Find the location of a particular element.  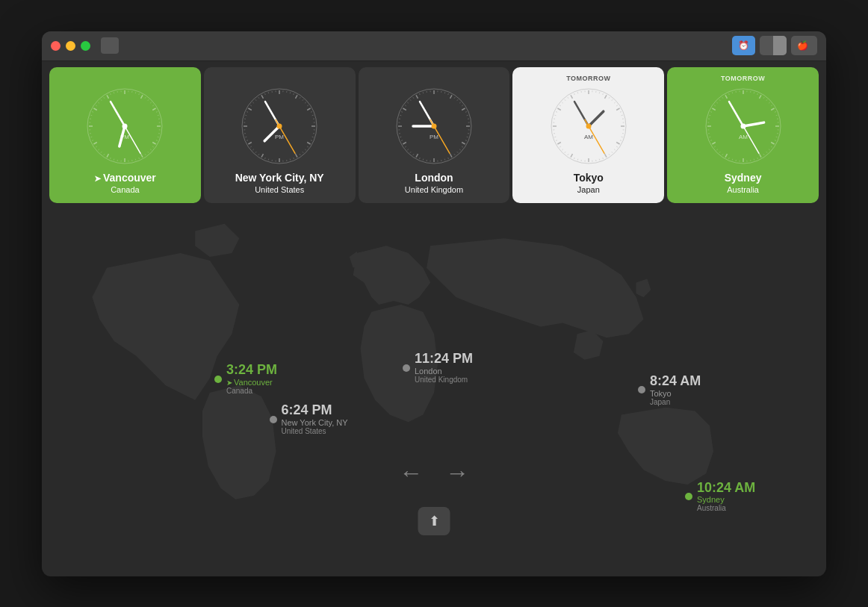

clock-view-button: ⏰ is located at coordinates (744, 46).